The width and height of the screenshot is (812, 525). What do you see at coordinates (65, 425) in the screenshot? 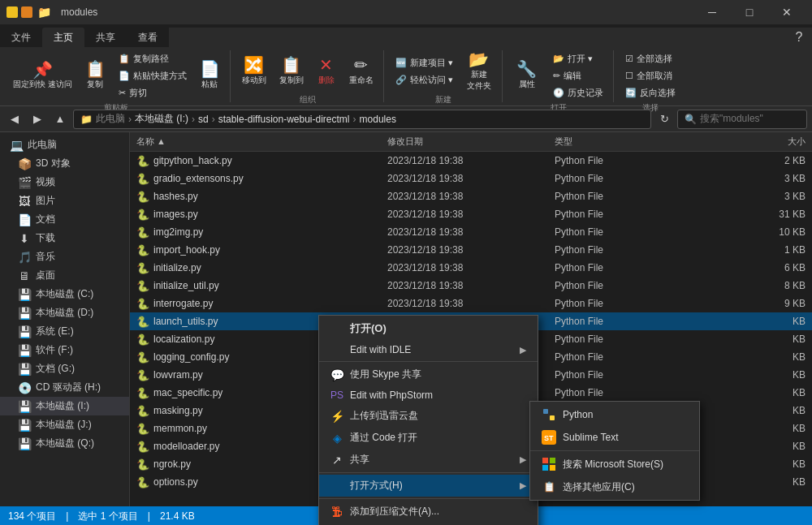
I see `sidebar-item-disk-j: 💾 本地磁盘 (J:)` at bounding box center [65, 425].